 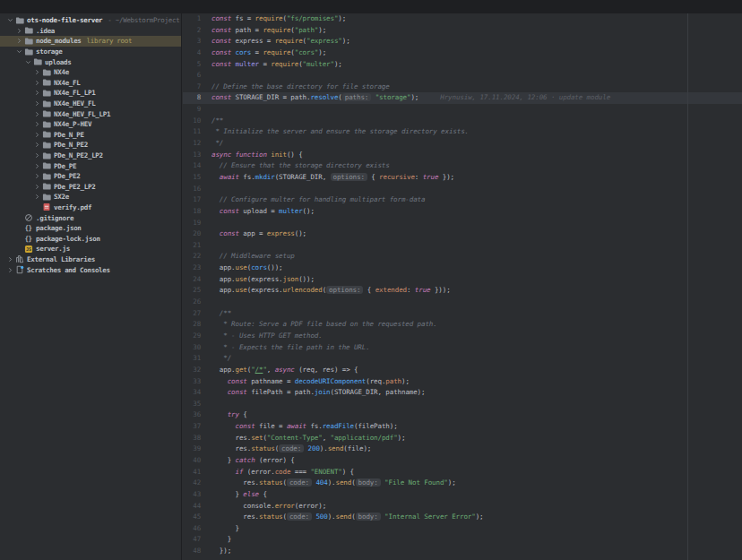 I want to click on code-line-42: 42 res.status(code: 404).send(body: "Fil…, so click(x=462, y=484).